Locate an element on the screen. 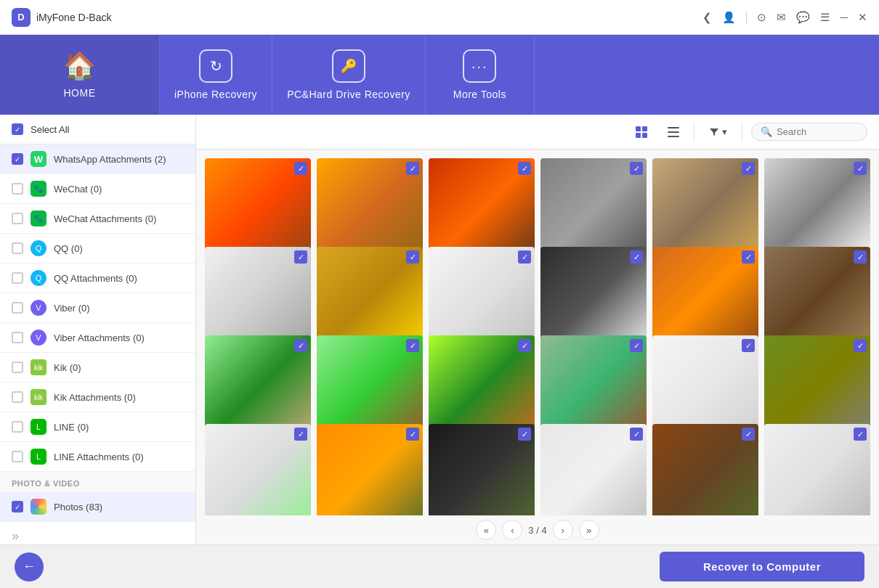 The height and width of the screenshot is (588, 879). photos-checkbox: ✓ is located at coordinates (17, 507).